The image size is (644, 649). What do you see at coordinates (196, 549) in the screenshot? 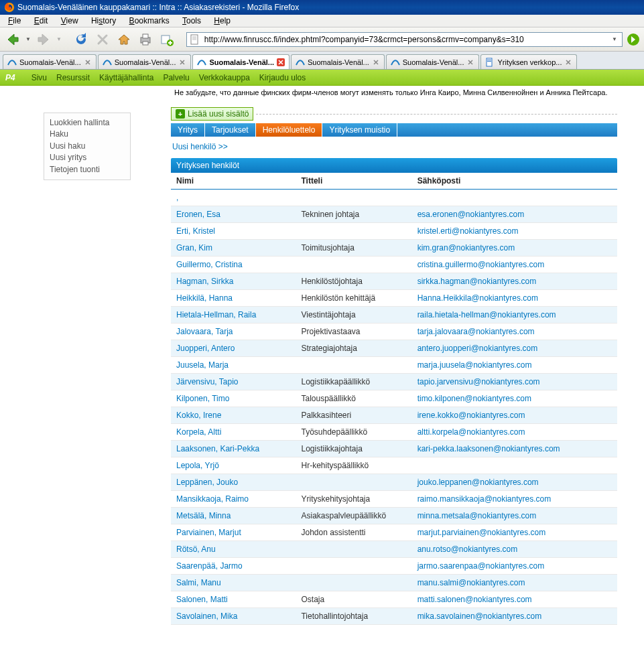
I see `person-name-link: Rötsö, Anu` at bounding box center [196, 549].